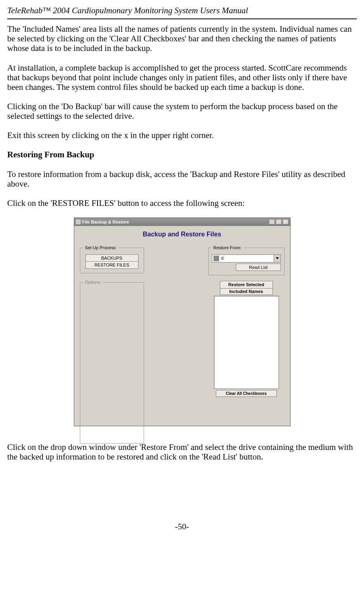  Describe the element at coordinates (112, 258) in the screenshot. I see `backups-button: BACKUPS` at that location.